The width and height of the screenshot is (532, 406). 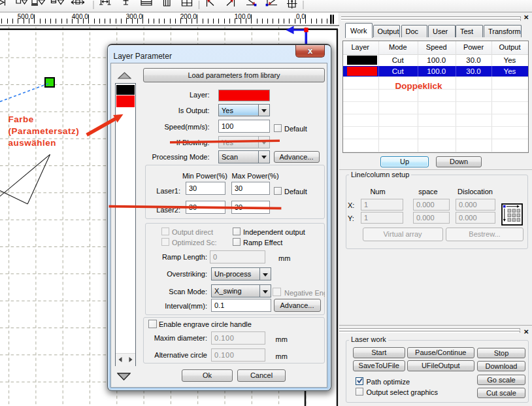 I want to click on svg-text: 400.0, so click(x=80, y=17).